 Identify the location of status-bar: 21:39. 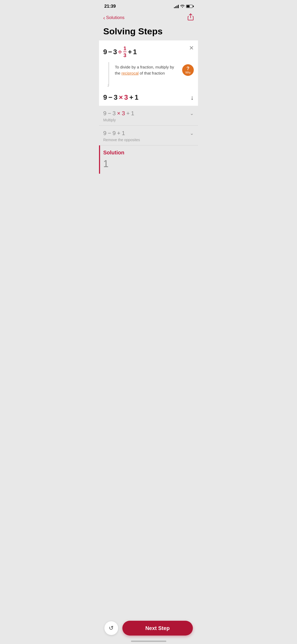
(148, 6).